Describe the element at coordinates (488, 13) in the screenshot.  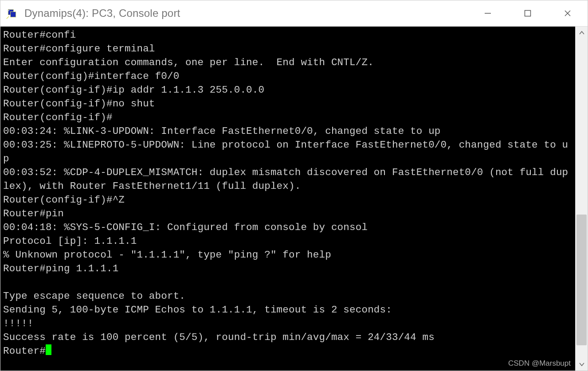
I see `minimize-button` at that location.